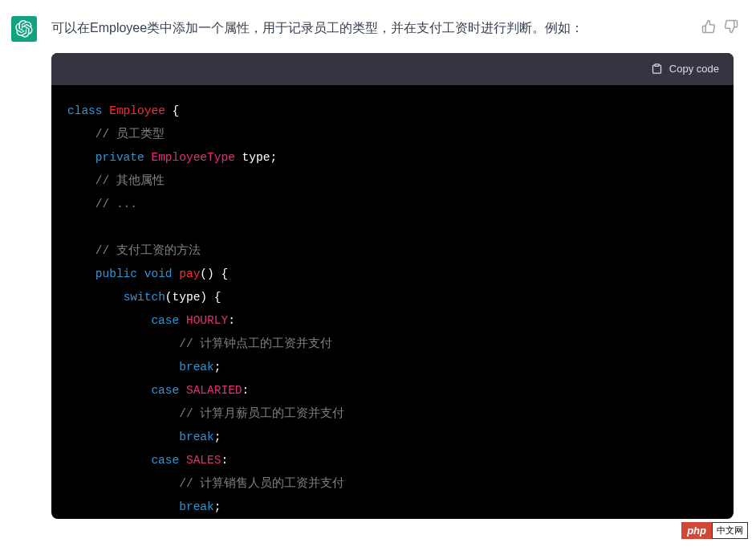  I want to click on feedback-actions, so click(720, 27).